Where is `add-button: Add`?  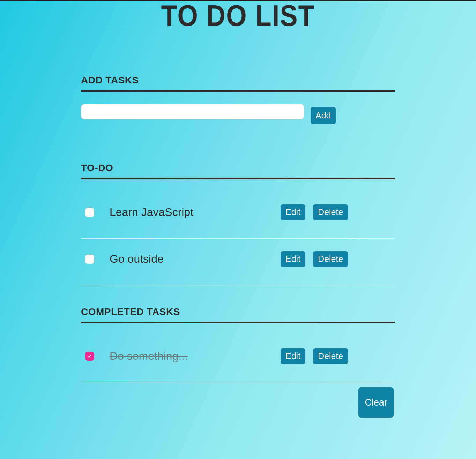 add-button: Add is located at coordinates (323, 115).